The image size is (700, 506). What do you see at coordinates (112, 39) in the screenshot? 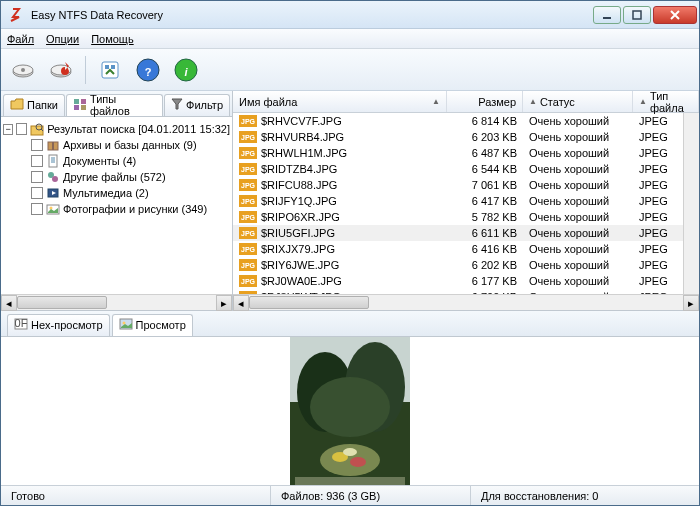
I see `menu-help: Помощь` at bounding box center [112, 39].